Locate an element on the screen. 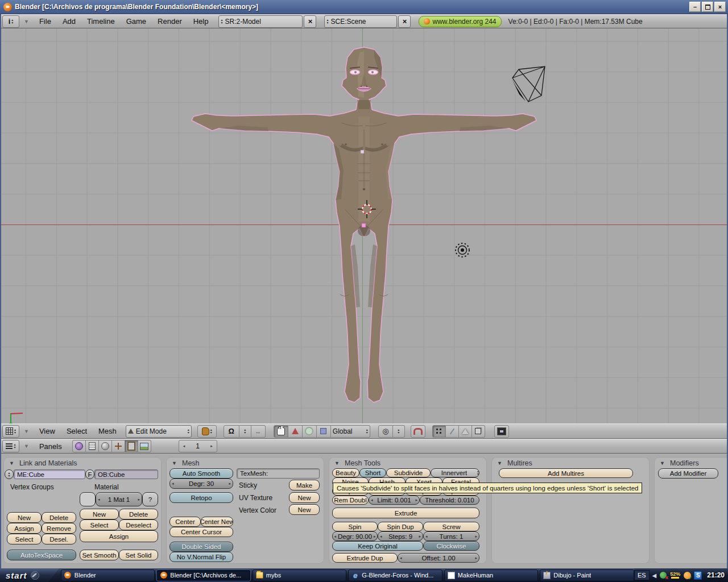 This screenshot has width=728, height=582. material-assign-button: Assign is located at coordinates (119, 537).